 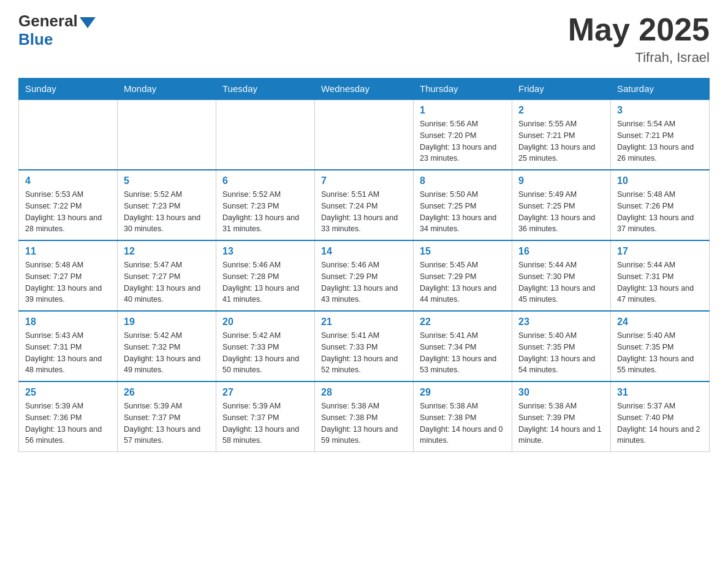 What do you see at coordinates (364, 276) in the screenshot?
I see `week-row-3: 11Sunrise: 5:48 AM Sunset: 7:27 PM Dayli…` at bounding box center [364, 276].